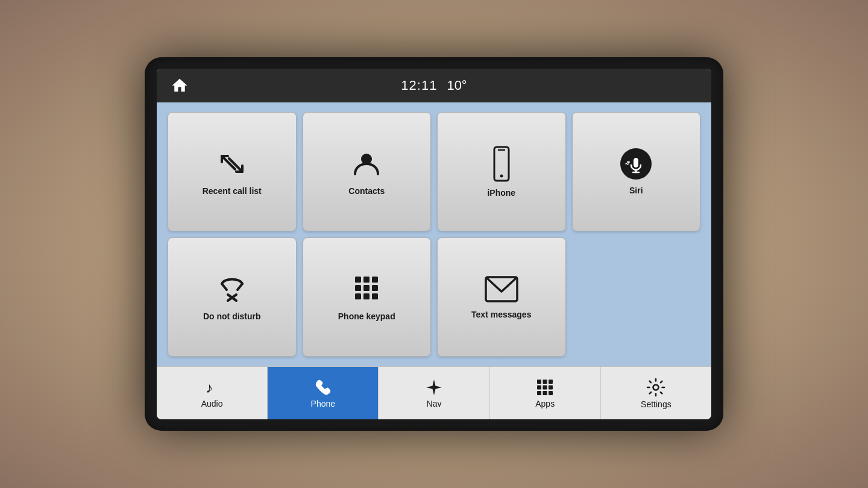 This screenshot has width=868, height=488. I want to click on contacts-button: Contacts, so click(367, 172).